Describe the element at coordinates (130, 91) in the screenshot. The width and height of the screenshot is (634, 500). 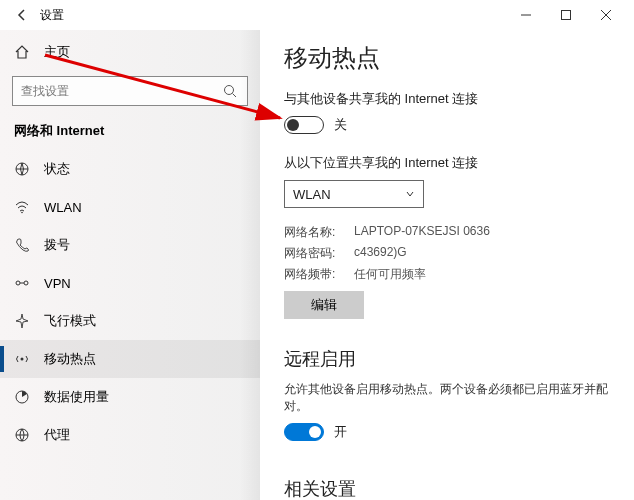
I see `search-box` at that location.